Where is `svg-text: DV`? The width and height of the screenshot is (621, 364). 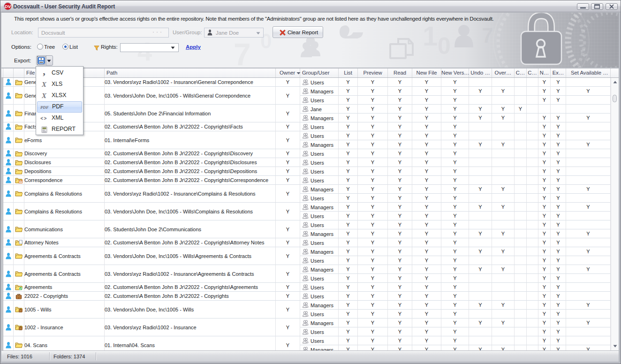 svg-text: DV is located at coordinates (8, 7).